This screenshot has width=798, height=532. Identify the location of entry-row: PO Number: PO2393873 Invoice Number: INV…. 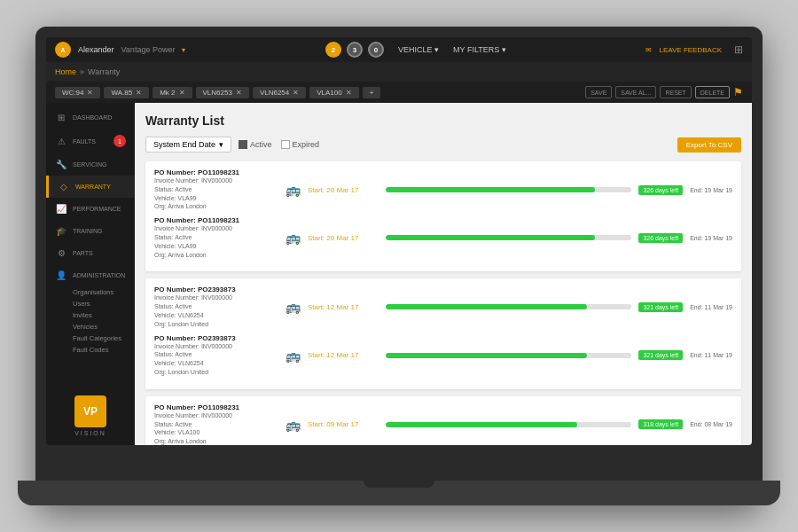
(443, 356).